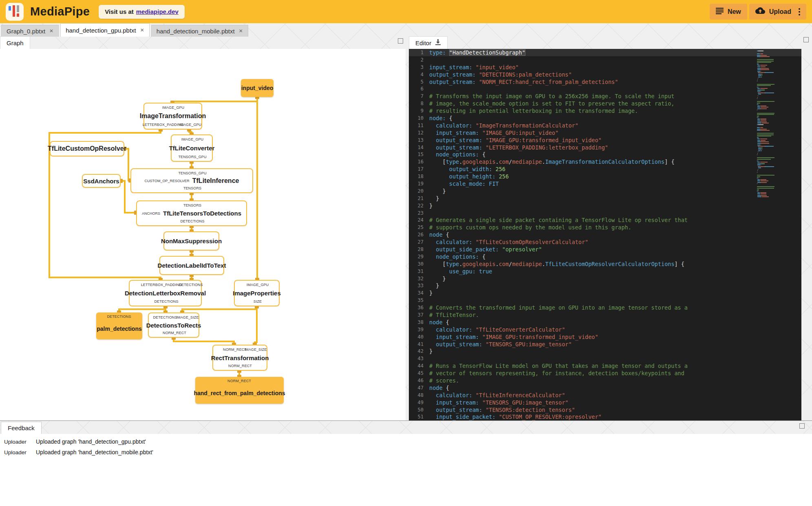 The height and width of the screenshot is (506, 812). What do you see at coordinates (728, 11) in the screenshot?
I see `new-button: New` at bounding box center [728, 11].